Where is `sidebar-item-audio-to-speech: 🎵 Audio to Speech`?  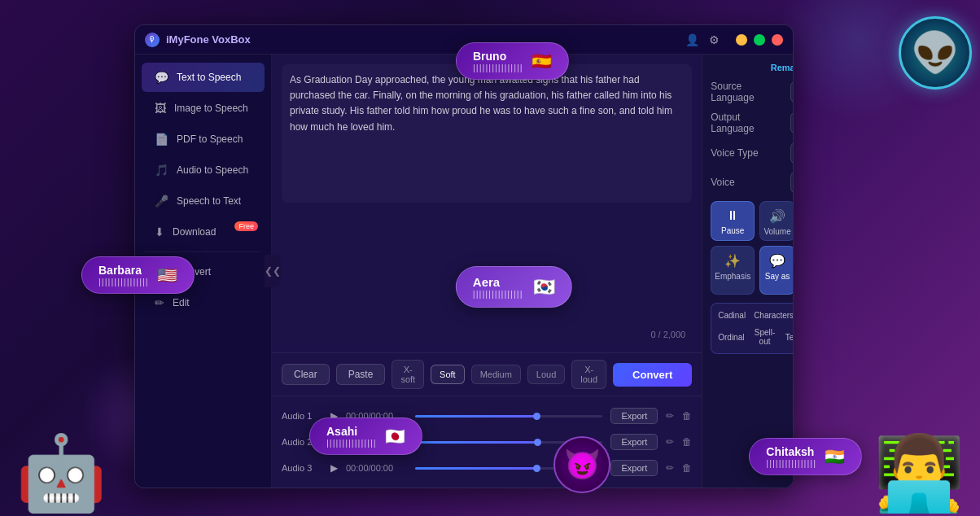
sidebar-item-audio-to-speech: 🎵 Audio to Speech is located at coordinates (203, 170).